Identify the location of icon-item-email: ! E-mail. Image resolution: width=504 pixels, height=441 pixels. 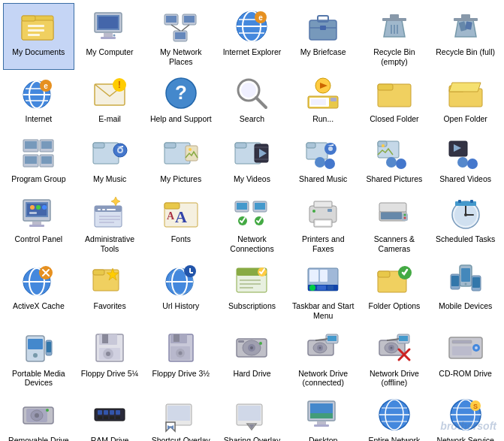
(110, 100).